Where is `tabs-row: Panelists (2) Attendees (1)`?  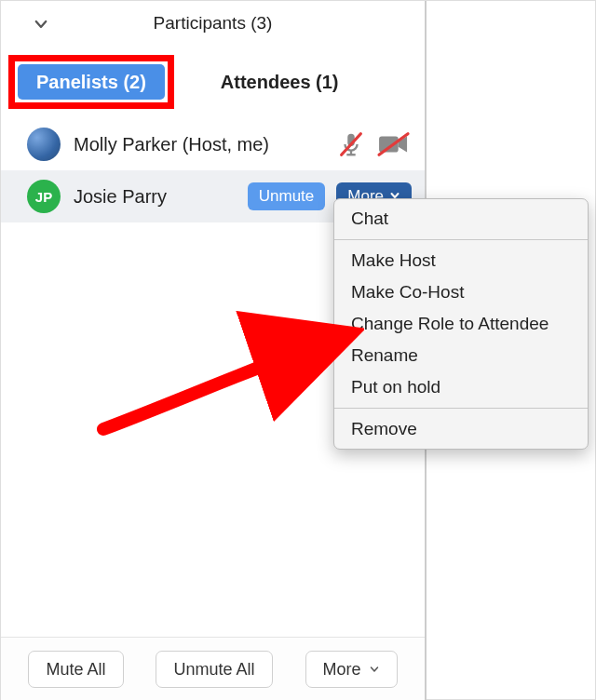
tabs-row: Panelists (2) Attendees (1) is located at coordinates (212, 82).